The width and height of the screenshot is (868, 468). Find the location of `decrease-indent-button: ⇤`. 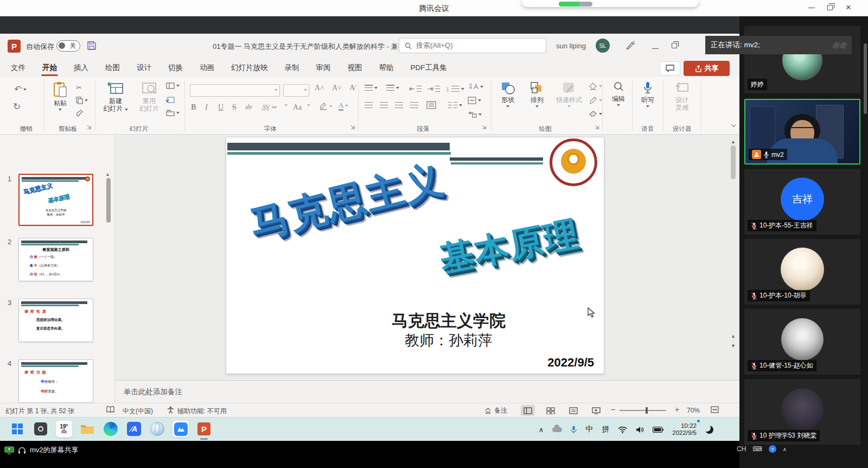

decrease-indent-button: ⇤ is located at coordinates (416, 89).